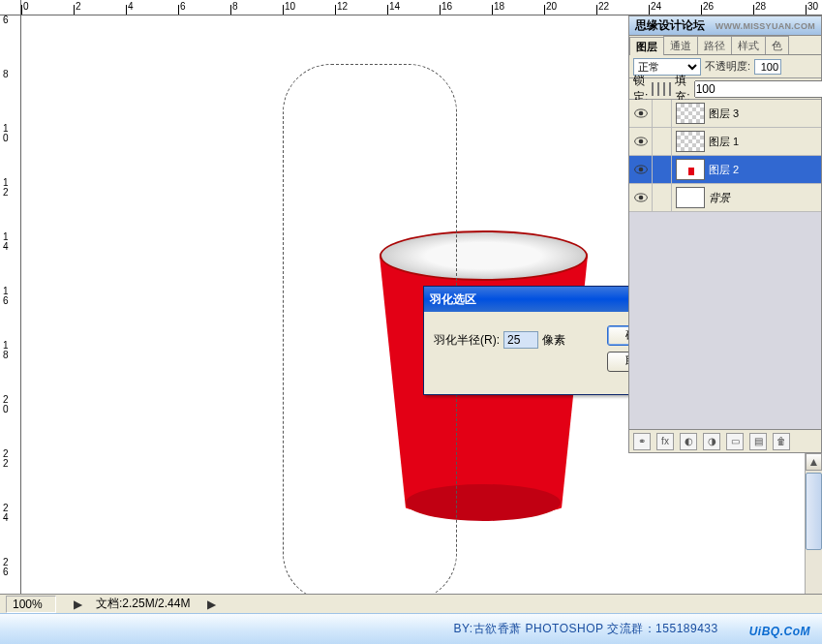  Describe the element at coordinates (395, 6) in the screenshot. I see `ruler-h-label: 14` at that location.